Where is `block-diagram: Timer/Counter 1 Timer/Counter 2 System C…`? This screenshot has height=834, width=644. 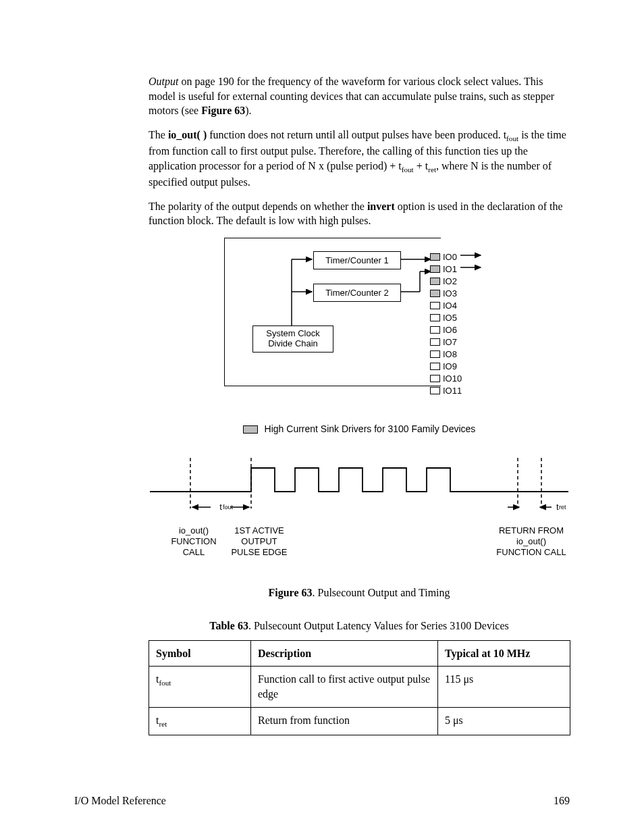 block-diagram: Timer/Counter 1 Timer/Counter 2 System C… is located at coordinates (359, 325).